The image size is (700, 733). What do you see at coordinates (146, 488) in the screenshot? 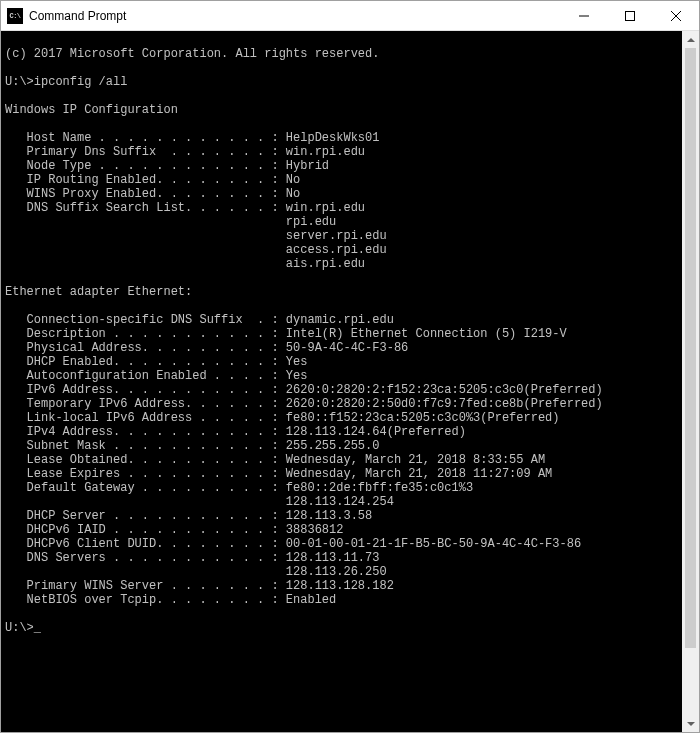
I see `field-label: Default Gateway . . . . . . . . . :` at bounding box center [146, 488].